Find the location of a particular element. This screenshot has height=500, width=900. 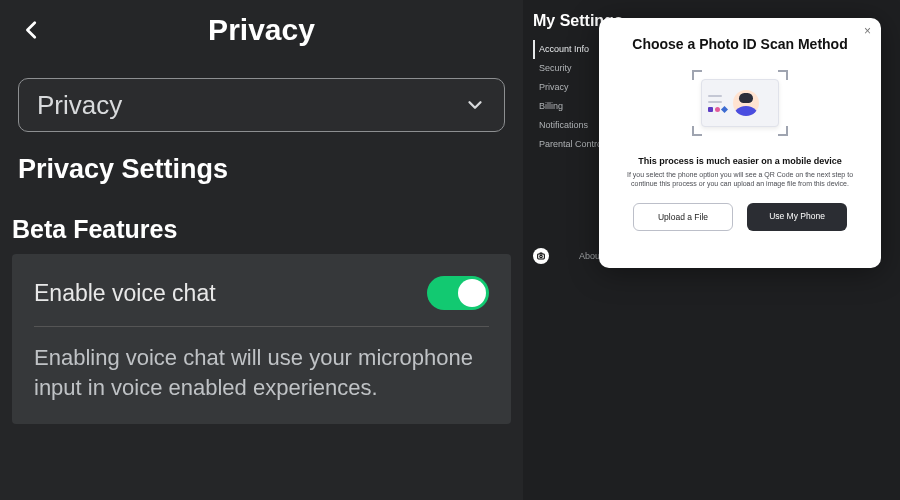

voice-chat-row: Enable voice chat is located at coordinates (262, 298).